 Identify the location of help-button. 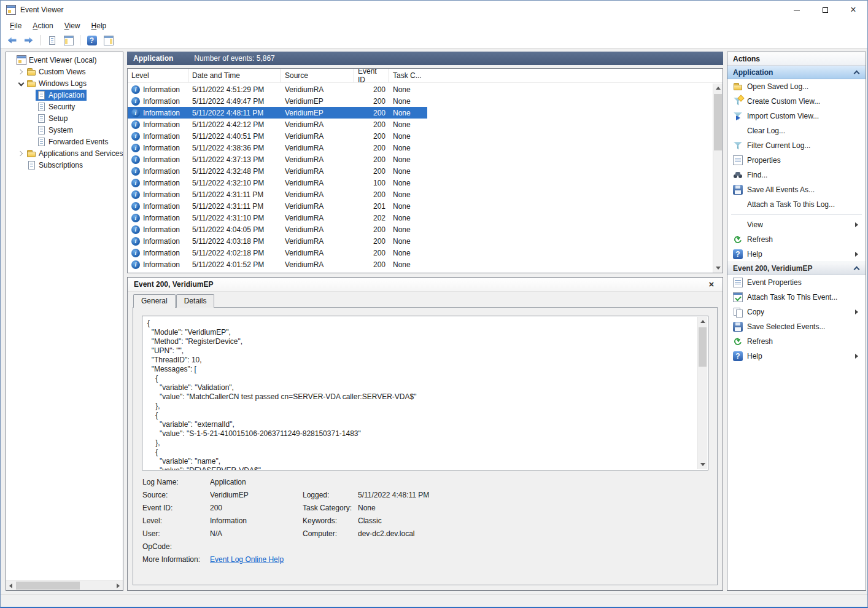
(92, 41).